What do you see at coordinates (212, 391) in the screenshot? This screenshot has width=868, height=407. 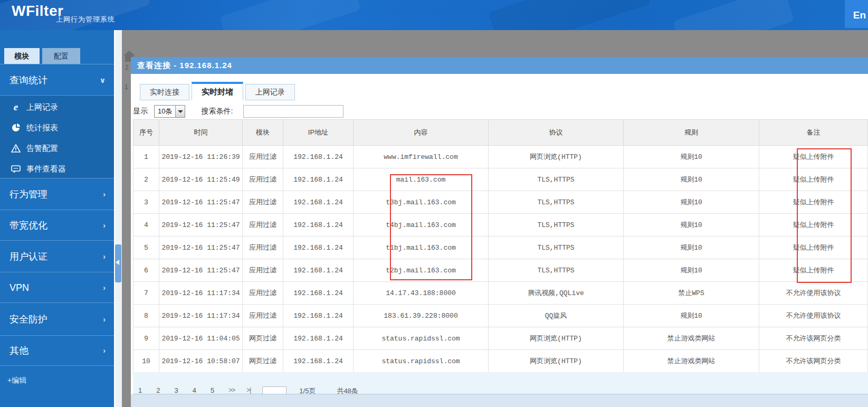 I see `page-5: 5` at bounding box center [212, 391].